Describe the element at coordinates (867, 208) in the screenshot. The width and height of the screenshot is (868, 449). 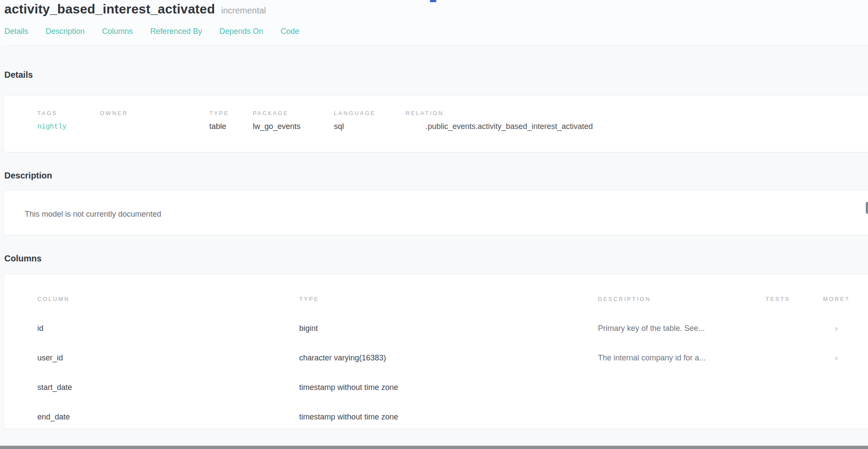
I see `clipped-edit-button` at that location.